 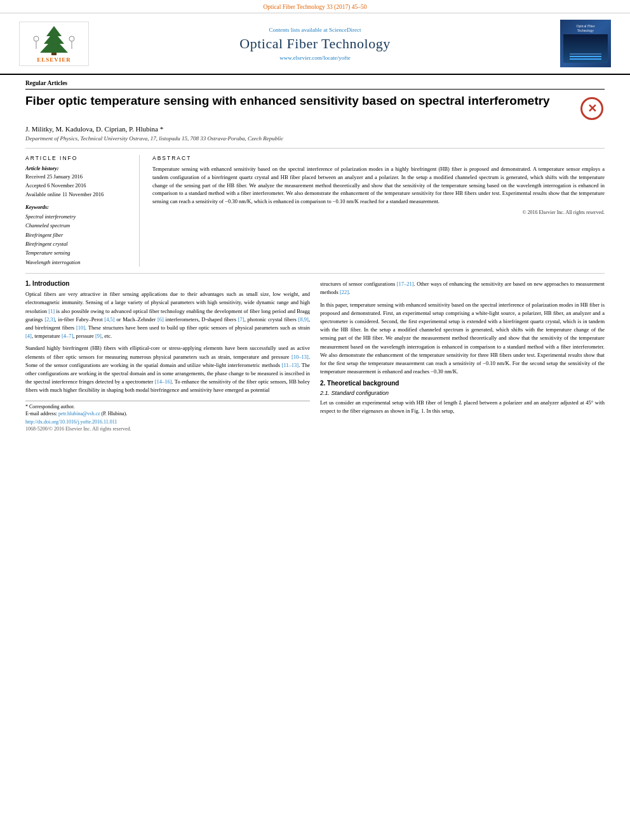 I want to click on contents-label: Contents lists available at, so click(x=298, y=30).